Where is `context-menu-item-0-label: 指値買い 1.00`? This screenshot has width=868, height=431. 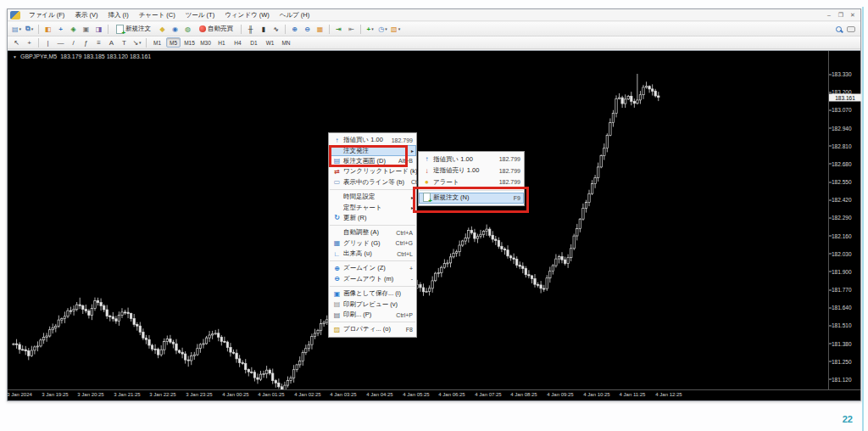
context-menu-item-0-label: 指値買い 1.00 is located at coordinates (364, 140).